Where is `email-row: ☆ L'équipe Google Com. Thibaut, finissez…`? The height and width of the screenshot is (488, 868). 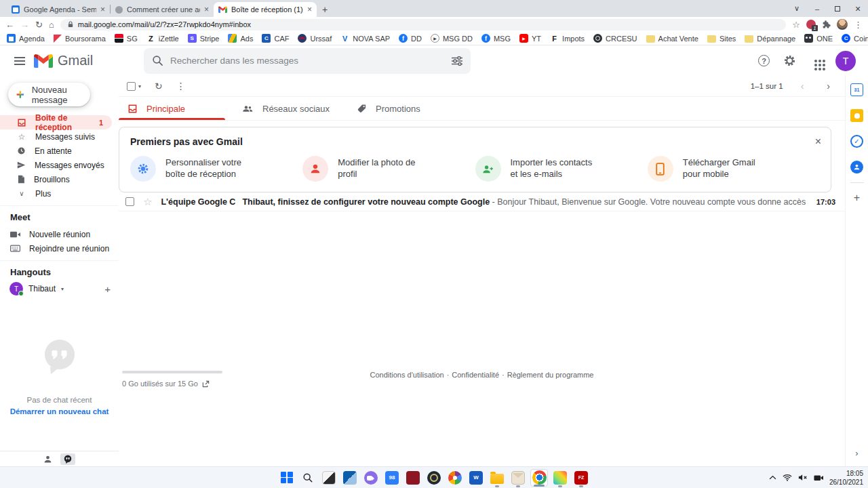
email-row: ☆ L'équipe Google Com. Thibaut, finissez… is located at coordinates (481, 202).